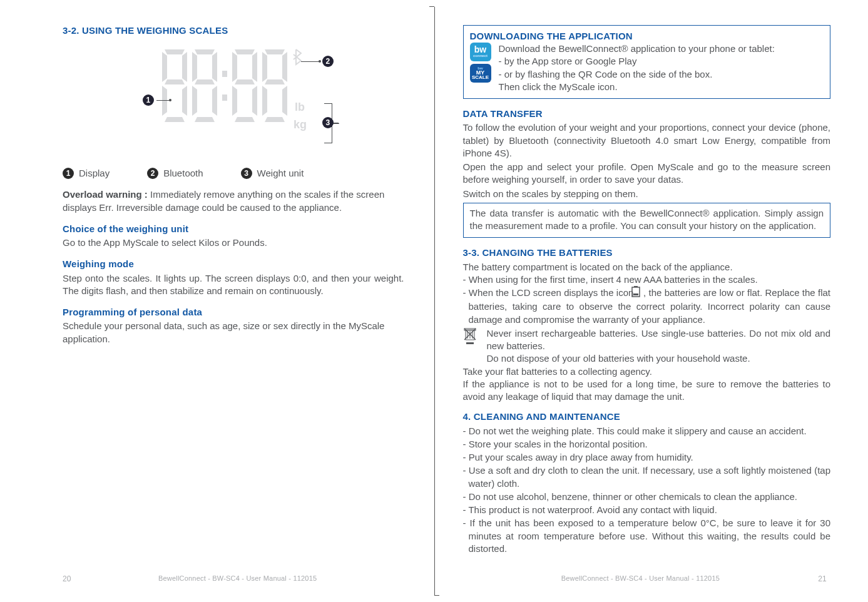 The height and width of the screenshot is (602, 868). Describe the element at coordinates (434, 301) in the screenshot. I see `page-spine-divider` at that location.